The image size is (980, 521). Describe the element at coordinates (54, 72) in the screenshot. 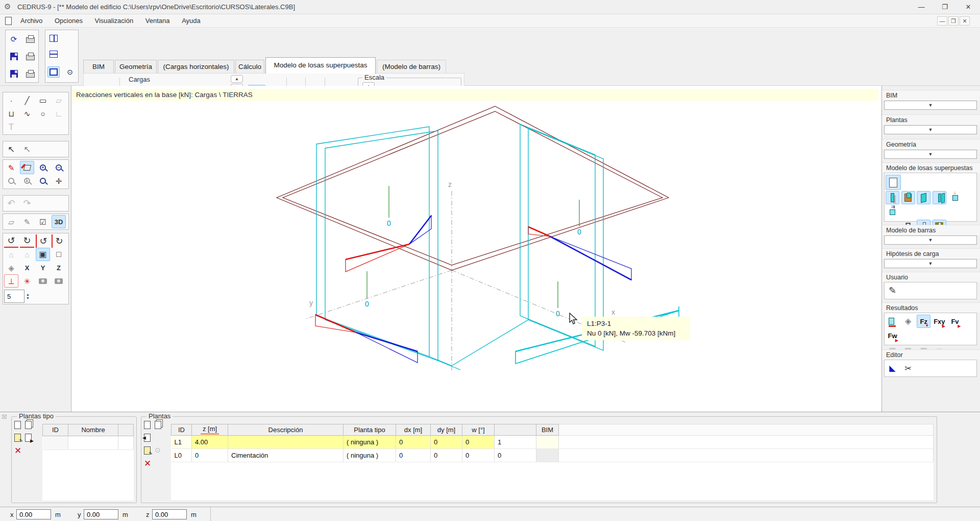

I see `single-pane-icon` at that location.